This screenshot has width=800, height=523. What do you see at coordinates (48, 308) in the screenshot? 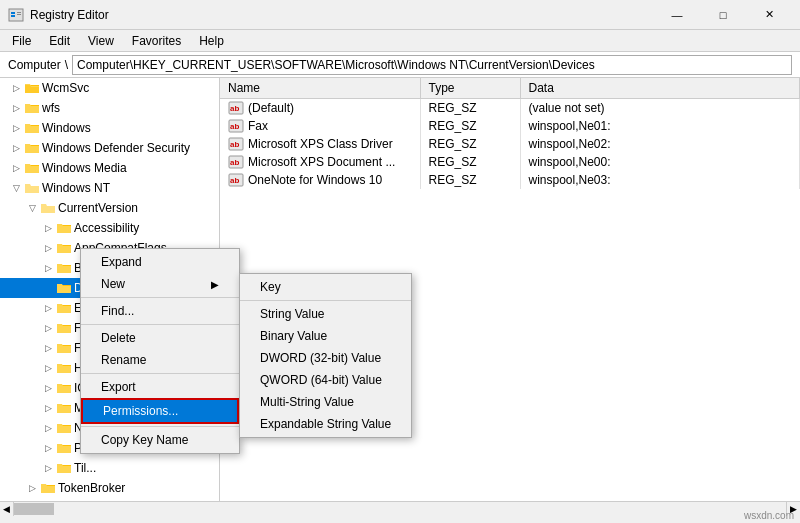
I see `expand-icon-efs: ▷` at bounding box center [48, 308].